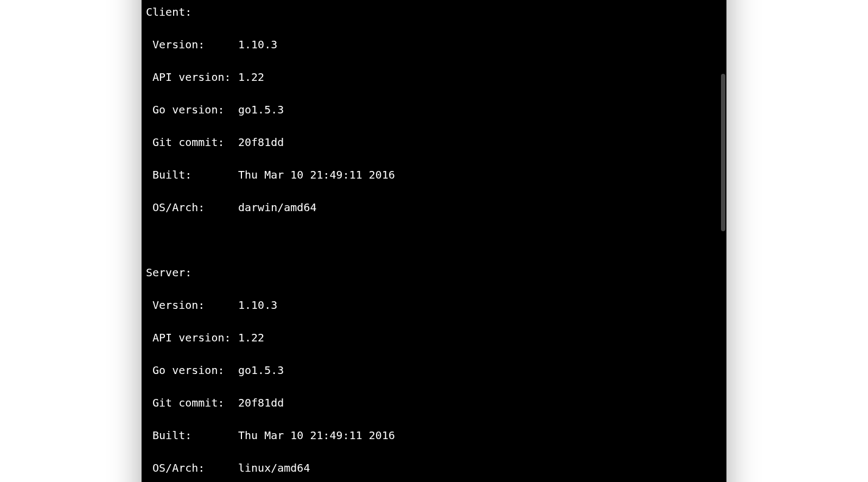 This screenshot has height=482, width=868. Describe the element at coordinates (434, 12) in the screenshot. I see `client-header: Client:` at that location.